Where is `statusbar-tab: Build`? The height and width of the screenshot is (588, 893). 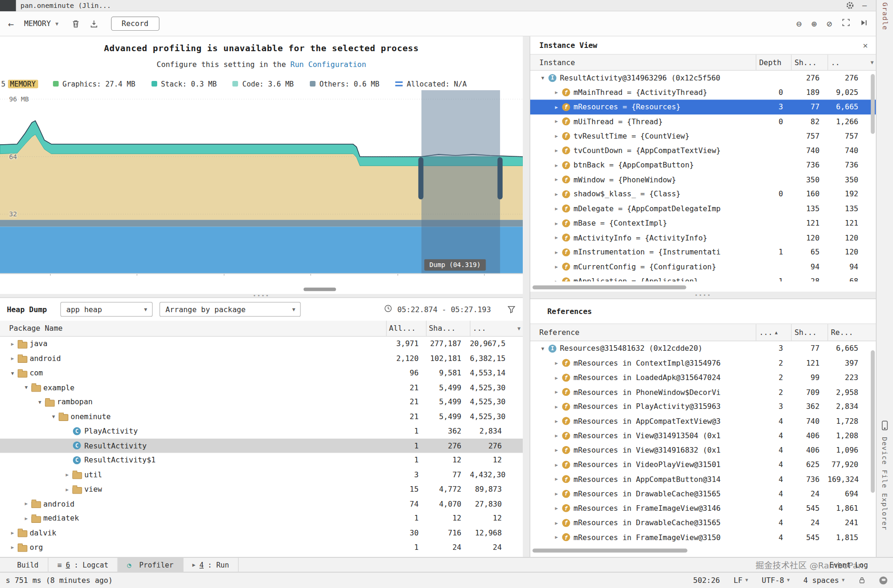 statusbar-tab: Build is located at coordinates (24, 565).